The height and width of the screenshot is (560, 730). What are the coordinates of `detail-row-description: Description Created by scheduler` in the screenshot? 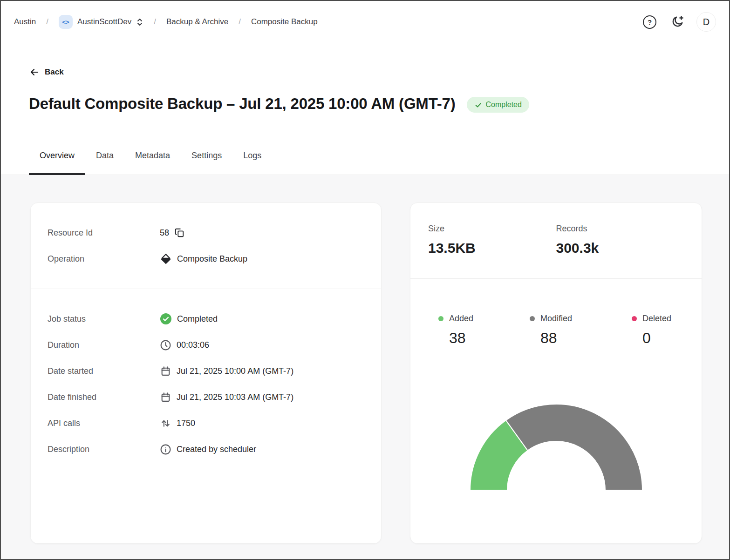 It's located at (206, 449).